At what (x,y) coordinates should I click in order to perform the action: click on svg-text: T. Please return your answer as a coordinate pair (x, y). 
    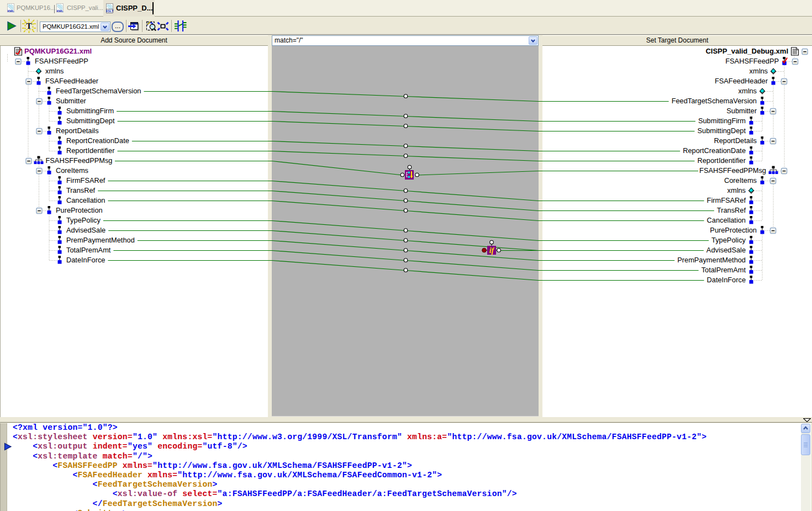
    Looking at the image, I should click on (29, 26).